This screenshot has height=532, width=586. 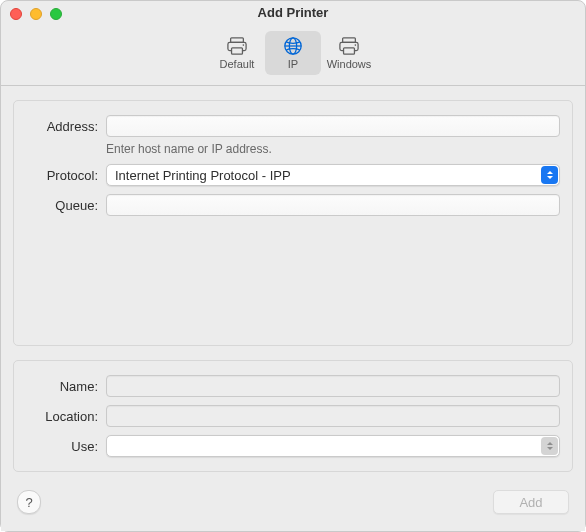 I want to click on toolbar-item-windows: Windows, so click(x=349, y=53).